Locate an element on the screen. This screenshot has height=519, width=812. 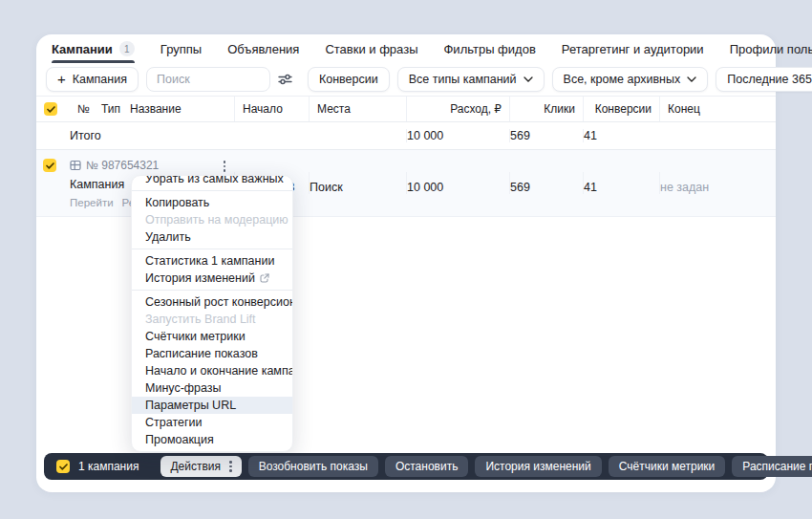
menu-item-copy: Копировать is located at coordinates (212, 203).